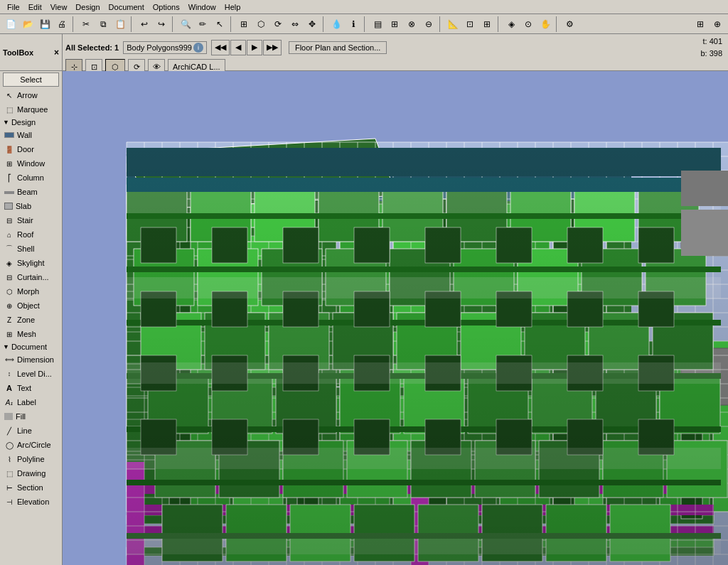  What do you see at coordinates (324, 24) in the screenshot?
I see `sep5` at bounding box center [324, 24].